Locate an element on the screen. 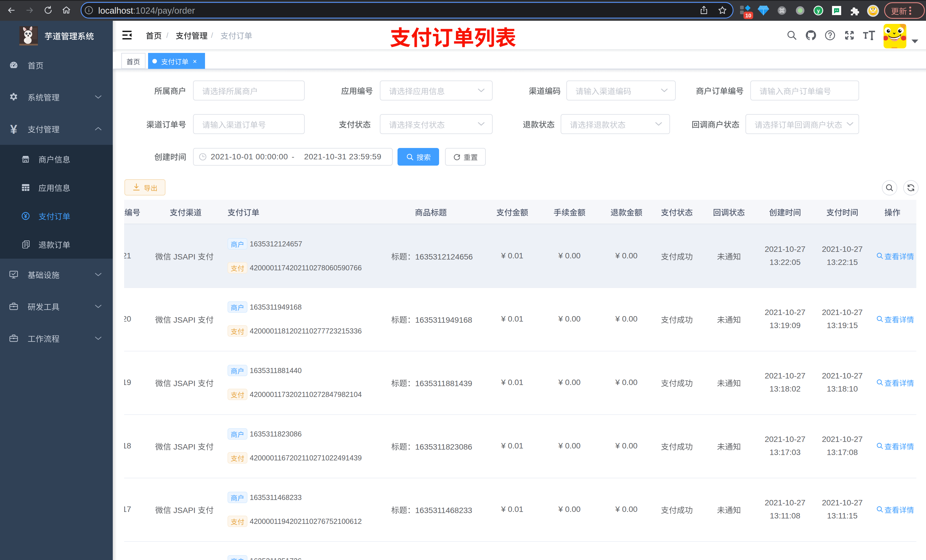 This screenshot has height=560, width=926. svg-text: 1635311823086 is located at coordinates (443, 447).